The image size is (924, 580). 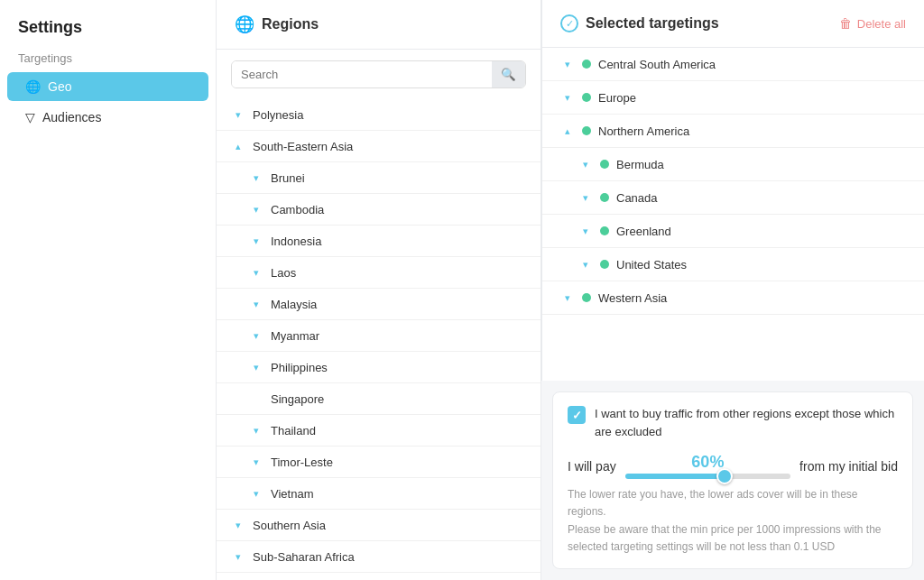 I want to click on region-name: Philippines, so click(x=300, y=368).